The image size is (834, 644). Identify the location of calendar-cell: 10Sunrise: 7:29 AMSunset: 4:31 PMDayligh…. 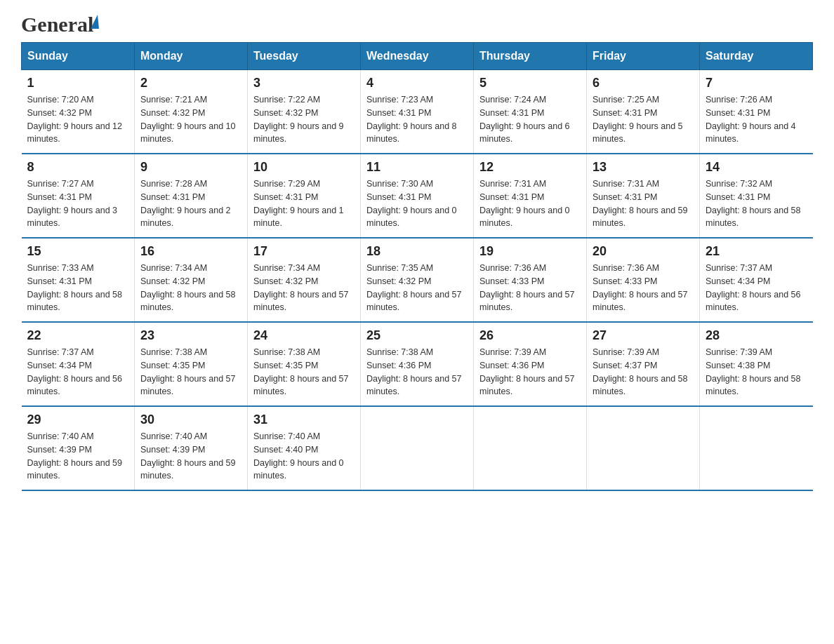
(305, 196).